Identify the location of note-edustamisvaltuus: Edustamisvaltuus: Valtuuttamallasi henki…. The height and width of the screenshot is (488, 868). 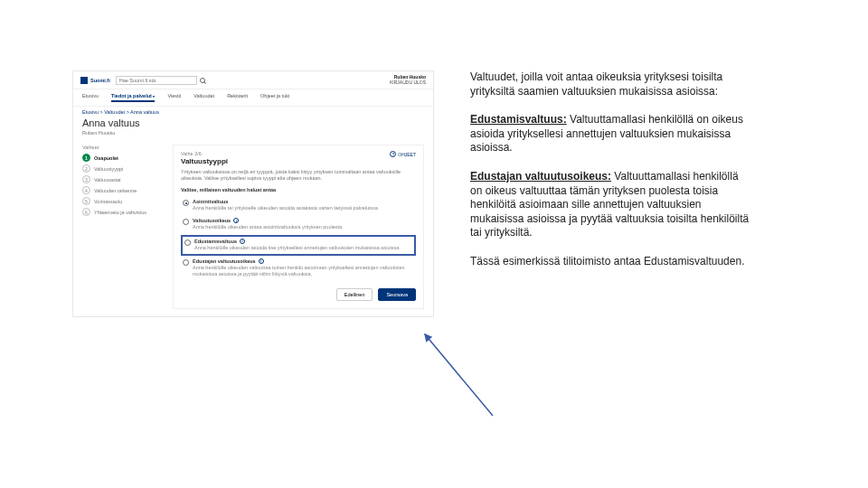
(610, 134).